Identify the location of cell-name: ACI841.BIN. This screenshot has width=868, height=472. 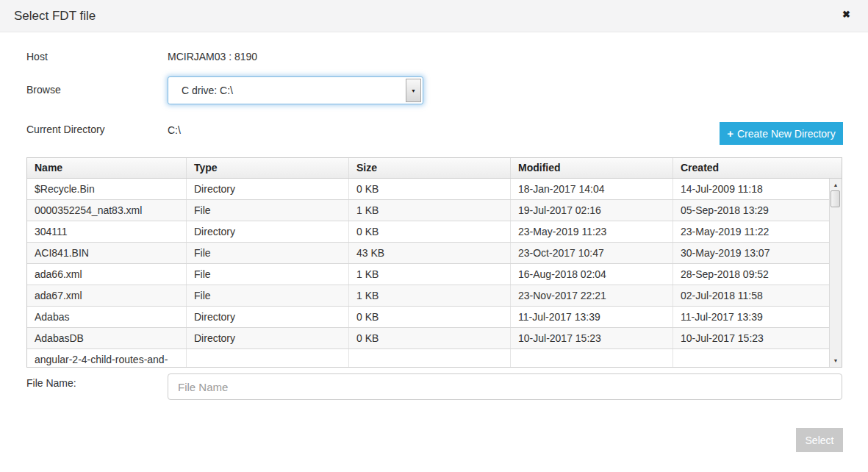
(107, 253).